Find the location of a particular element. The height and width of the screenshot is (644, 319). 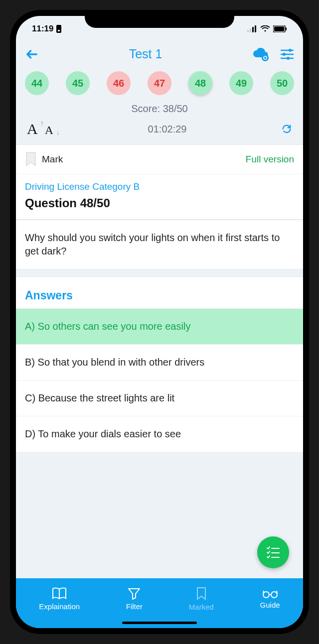

question-number-title: Question 48/50 is located at coordinates (160, 208).